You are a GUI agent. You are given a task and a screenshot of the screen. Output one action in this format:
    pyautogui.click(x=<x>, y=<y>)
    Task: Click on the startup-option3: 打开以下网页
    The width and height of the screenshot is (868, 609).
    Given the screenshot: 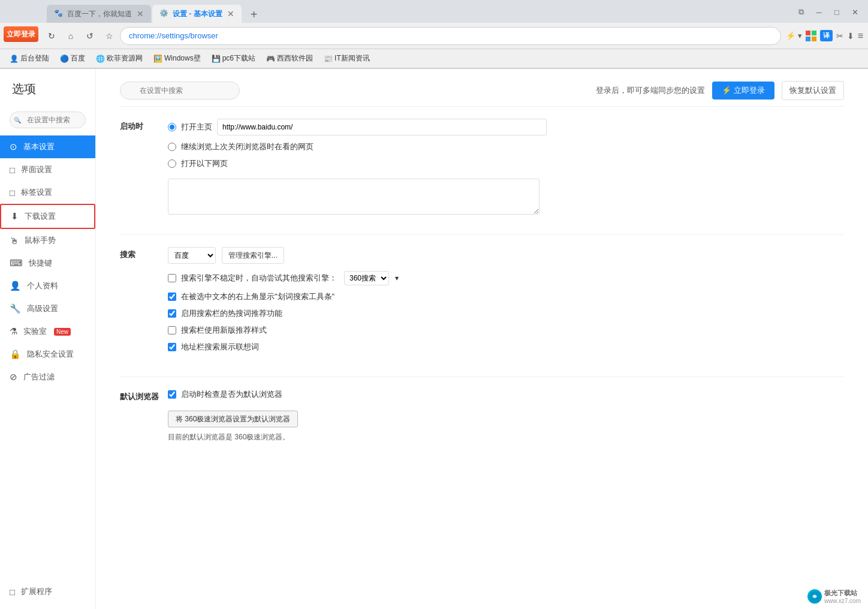 What is the action you would take?
    pyautogui.click(x=506, y=164)
    